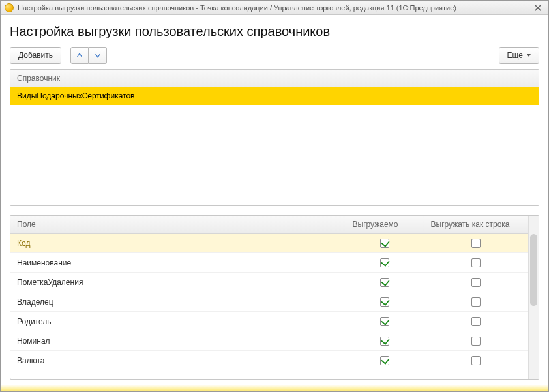 This screenshot has height=392, width=549. Describe the element at coordinates (80, 55) in the screenshot. I see `arrow-up-icon` at that location.